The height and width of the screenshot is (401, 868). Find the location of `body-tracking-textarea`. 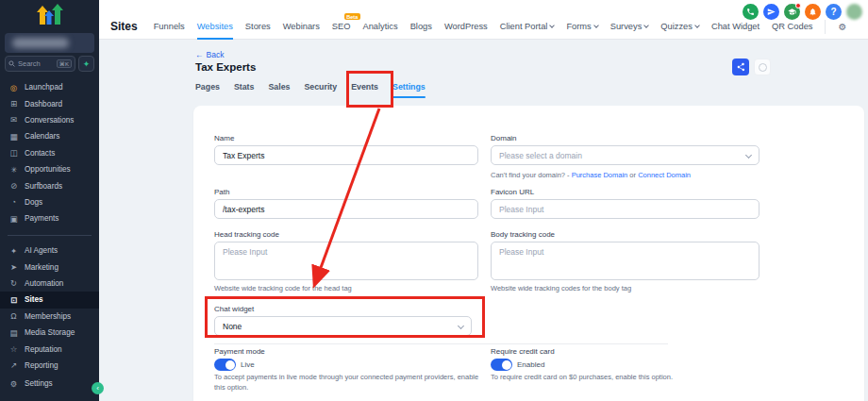

body-tracking-textarea is located at coordinates (625, 260).